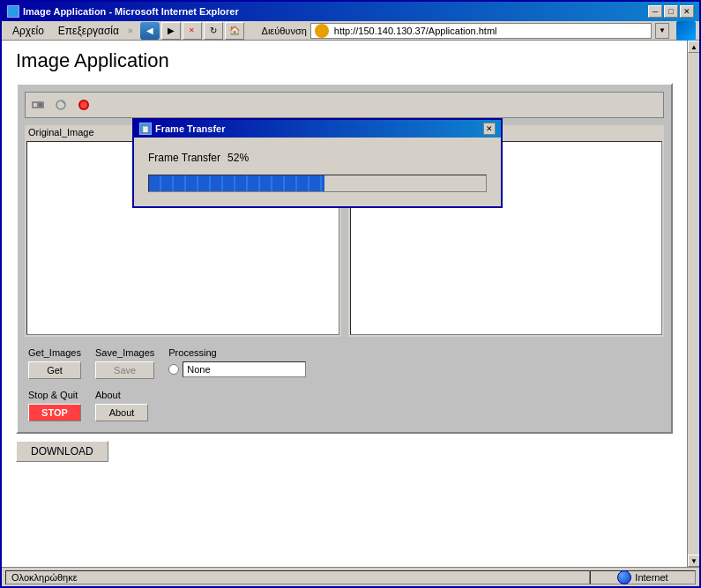  What do you see at coordinates (192, 31) in the screenshot?
I see `stop-button: ✕` at bounding box center [192, 31].